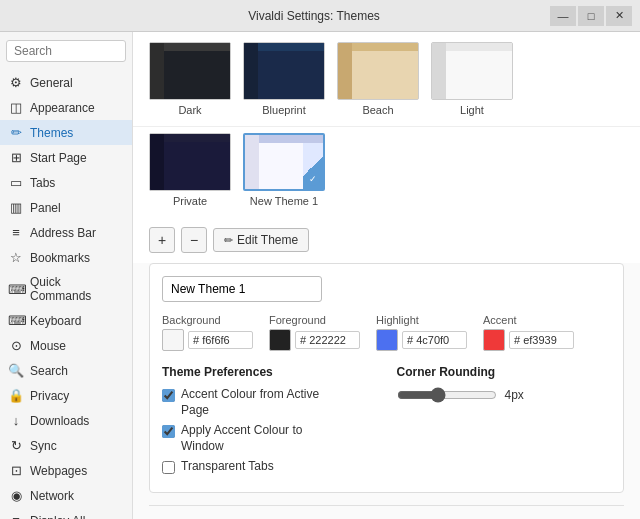 The height and width of the screenshot is (519, 640). What do you see at coordinates (270, 402) in the screenshot?
I see `checkbox-accent-active: Accent Colour from ActivePage` at bounding box center [270, 402].